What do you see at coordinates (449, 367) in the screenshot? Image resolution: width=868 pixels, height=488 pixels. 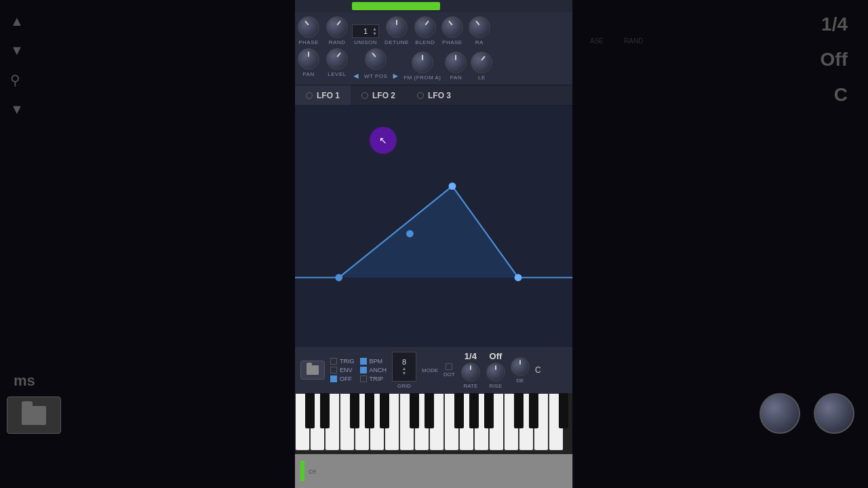 I see `dot-checkbox` at bounding box center [449, 367].